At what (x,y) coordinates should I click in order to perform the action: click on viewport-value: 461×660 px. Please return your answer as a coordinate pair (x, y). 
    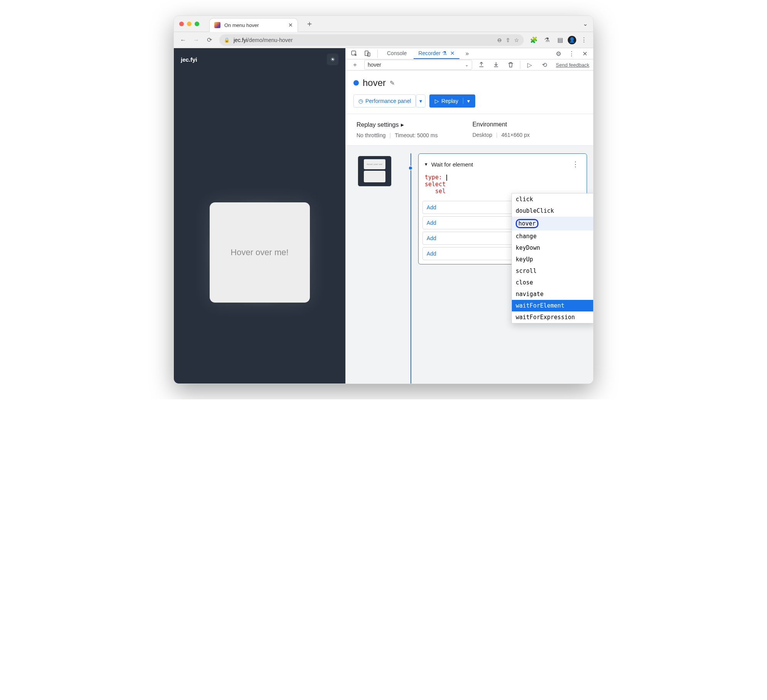
    Looking at the image, I should click on (516, 135).